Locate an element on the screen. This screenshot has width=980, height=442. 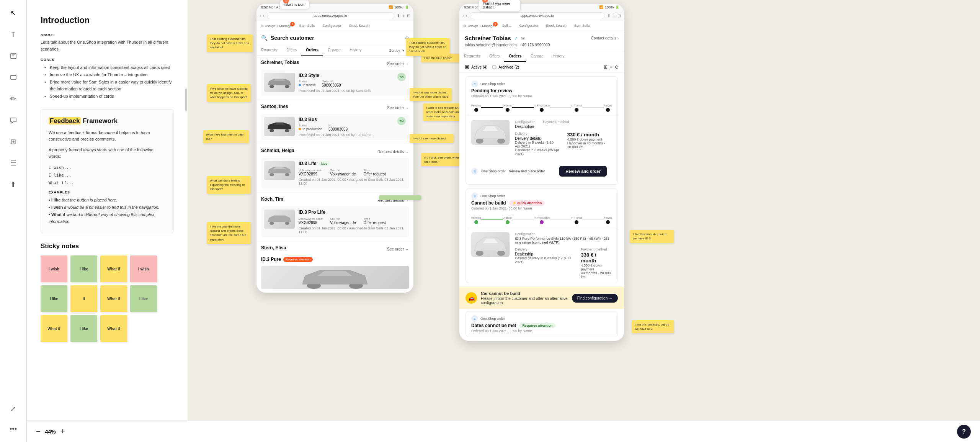
expand-icon: ⤢ is located at coordinates (13, 409).